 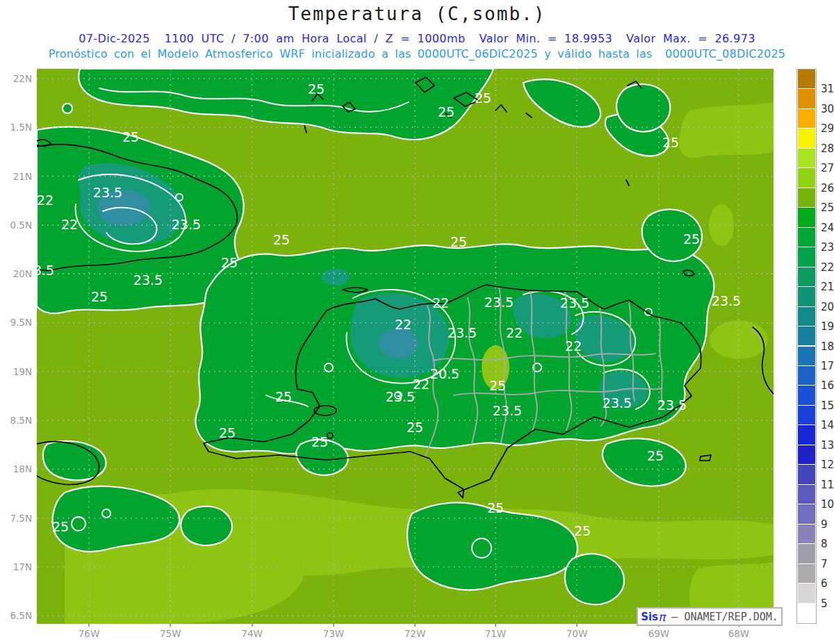 What do you see at coordinates (691, 39) in the screenshot?
I see `header-valor-max: Valor Max. = 26.973` at bounding box center [691, 39].